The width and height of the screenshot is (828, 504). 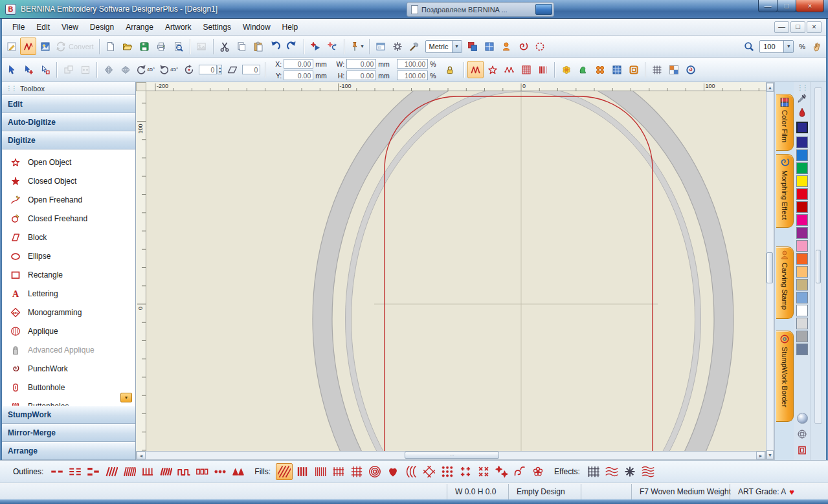 I want to click on star-stitch-button, so click(x=492, y=70).